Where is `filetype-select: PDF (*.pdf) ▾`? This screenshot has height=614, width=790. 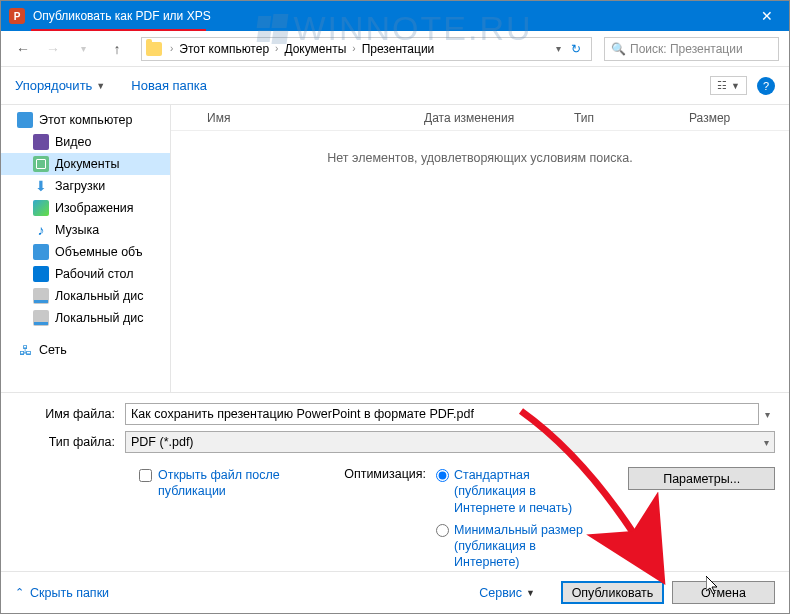 filetype-select: PDF (*.pdf) ▾ is located at coordinates (450, 442).